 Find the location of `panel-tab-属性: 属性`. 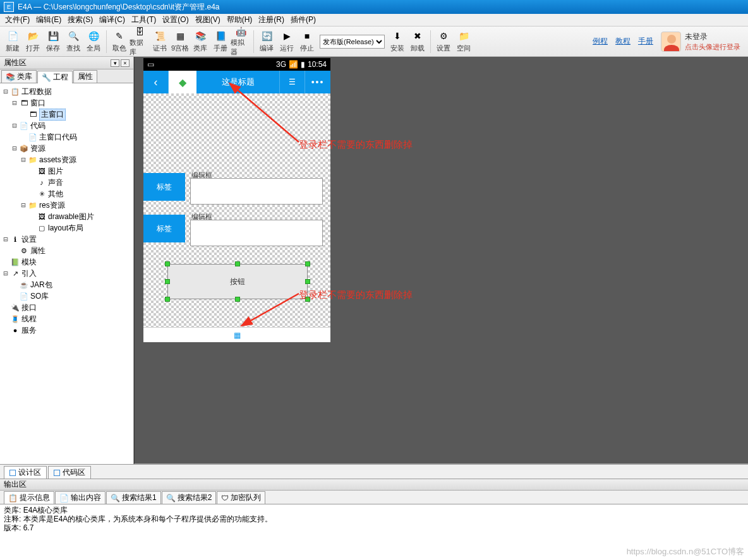

panel-tab-属性: 属性 is located at coordinates (85, 76).